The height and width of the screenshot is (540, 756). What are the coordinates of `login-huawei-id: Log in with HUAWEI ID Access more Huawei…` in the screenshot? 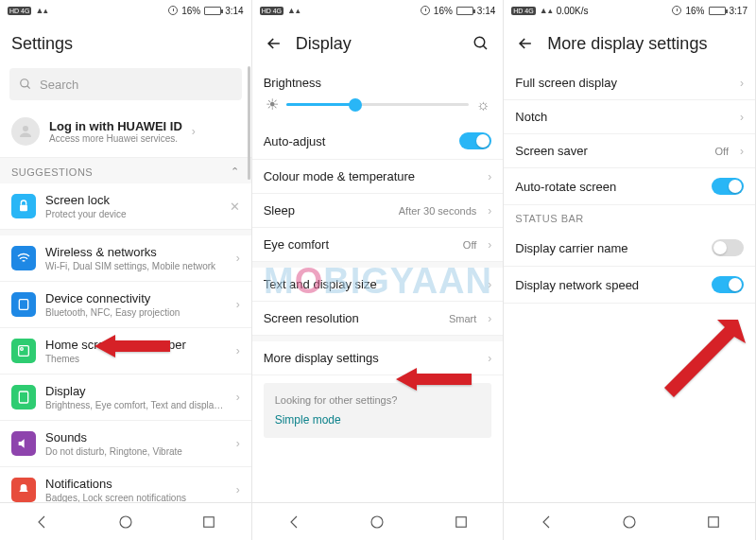 It's located at (126, 132).